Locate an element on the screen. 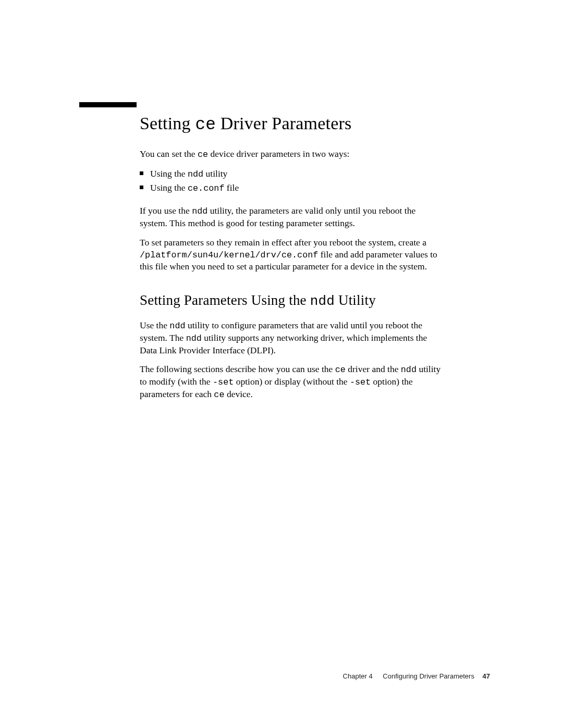 The image size is (563, 728). li-post: utility is located at coordinates (215, 174).